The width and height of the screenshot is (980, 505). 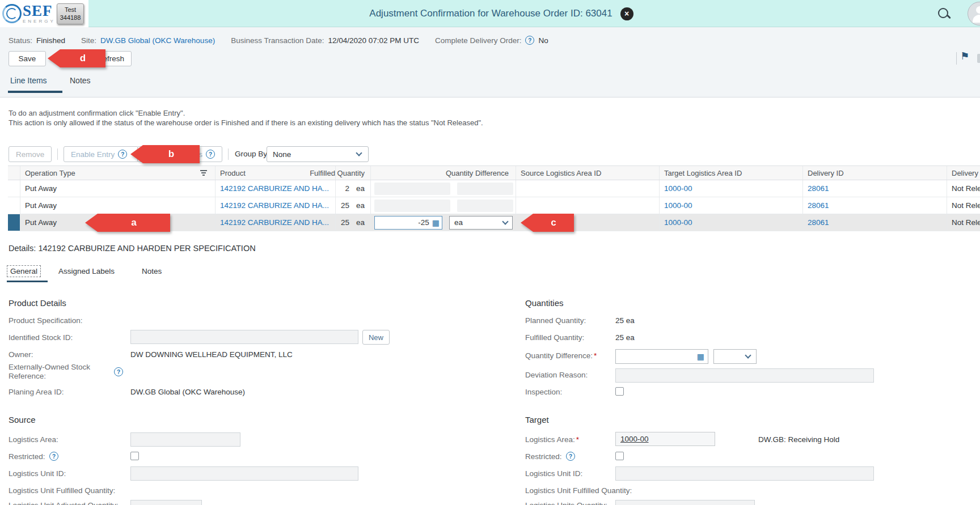 I want to click on target-logistics-unit-label: Logistics Unit ID:, so click(x=554, y=474).